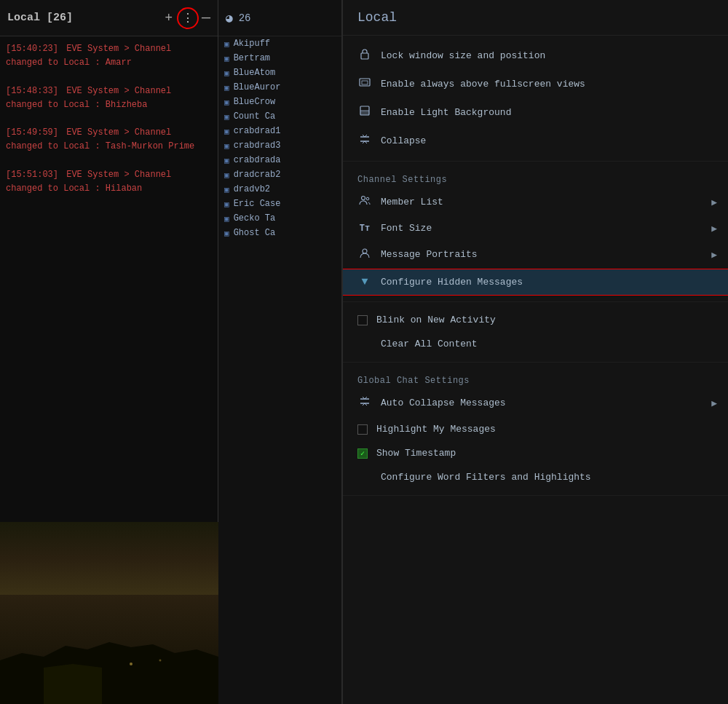 This screenshot has width=728, height=704. I want to click on channel-settings-section: Channel Settings Member List ▶ Tт Font S…, so click(536, 232).